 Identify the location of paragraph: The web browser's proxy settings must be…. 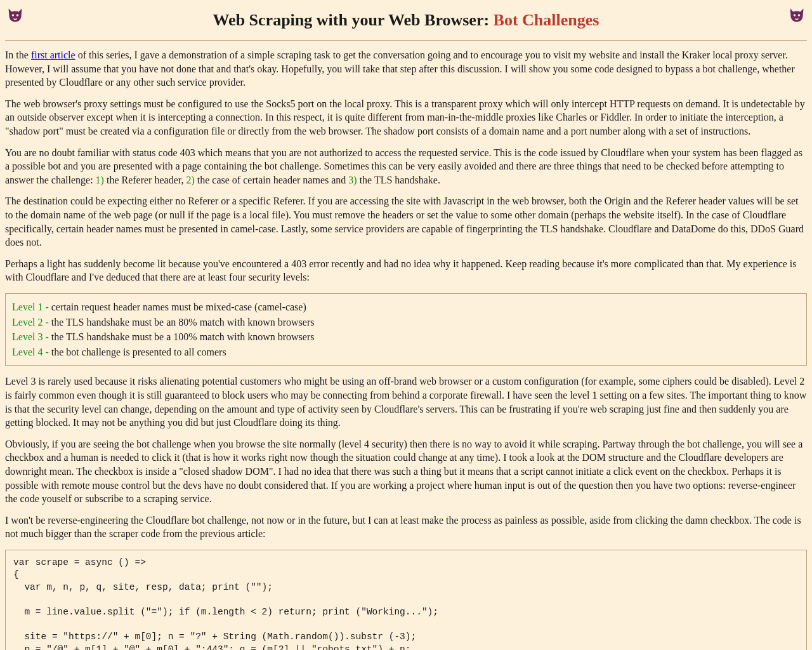
(406, 118).